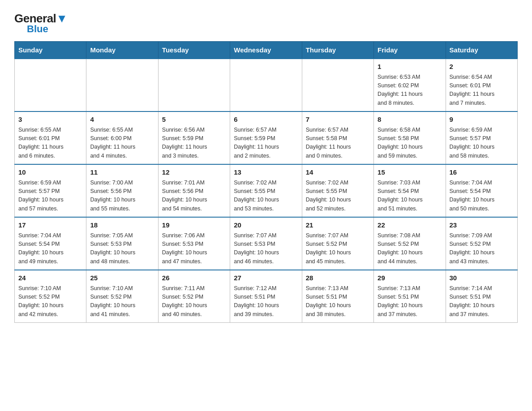 This screenshot has height=411, width=532. I want to click on weekday-header-row: SundayMondayTuesdayWednesdayThursdayFrid…, so click(266, 50).